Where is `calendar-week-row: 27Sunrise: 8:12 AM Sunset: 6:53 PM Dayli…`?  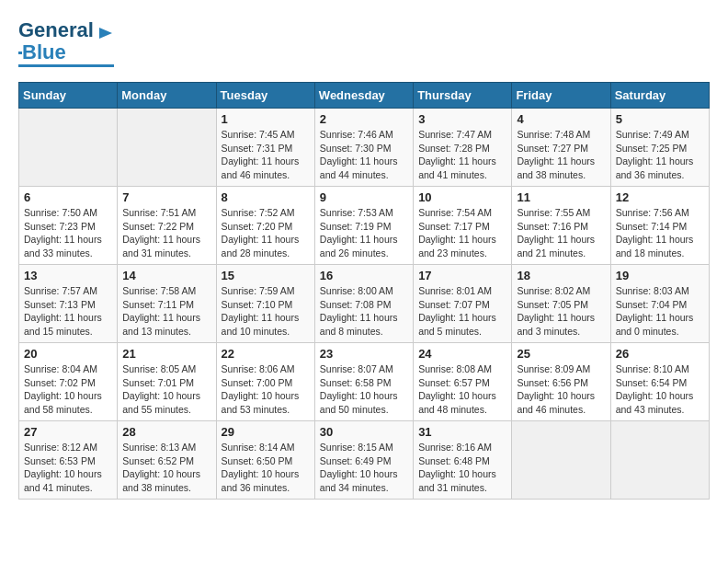
calendar-week-row: 27Sunrise: 8:12 AM Sunset: 6:53 PM Dayli… is located at coordinates (364, 460).